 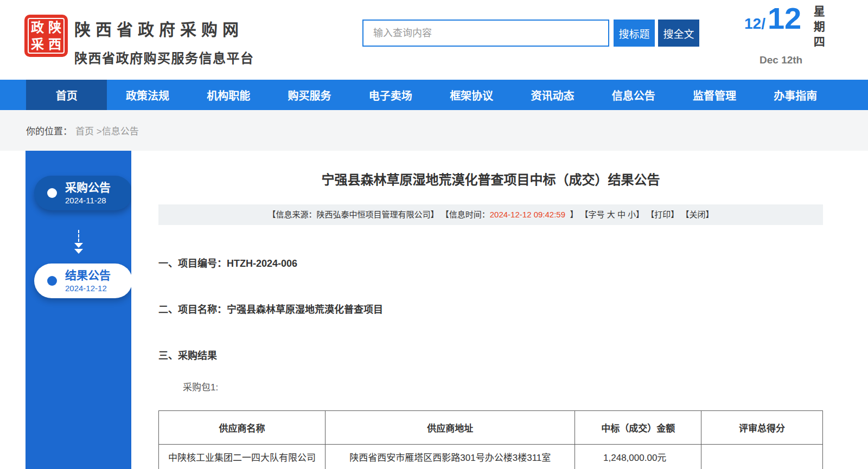 What do you see at coordinates (107, 130) in the screenshot?
I see `breadcrumb-path: 首页 >信息公告` at bounding box center [107, 130].